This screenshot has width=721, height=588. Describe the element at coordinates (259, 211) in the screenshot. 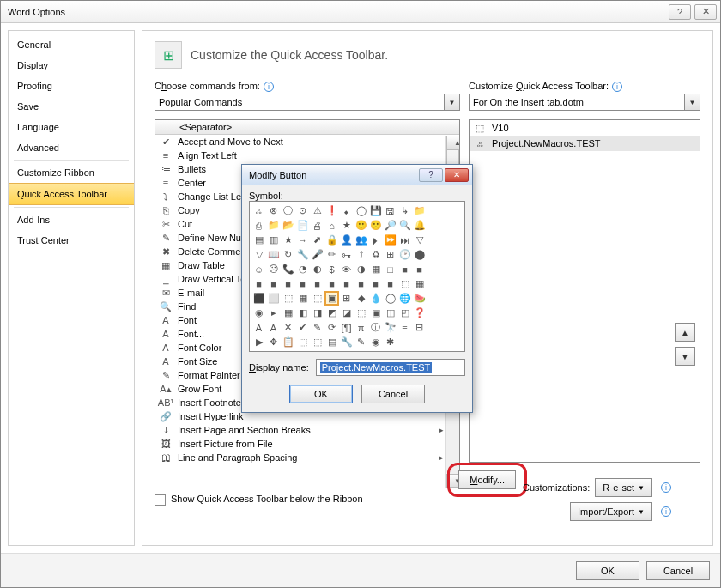

I see `symbol-cell: ஃ` at that location.